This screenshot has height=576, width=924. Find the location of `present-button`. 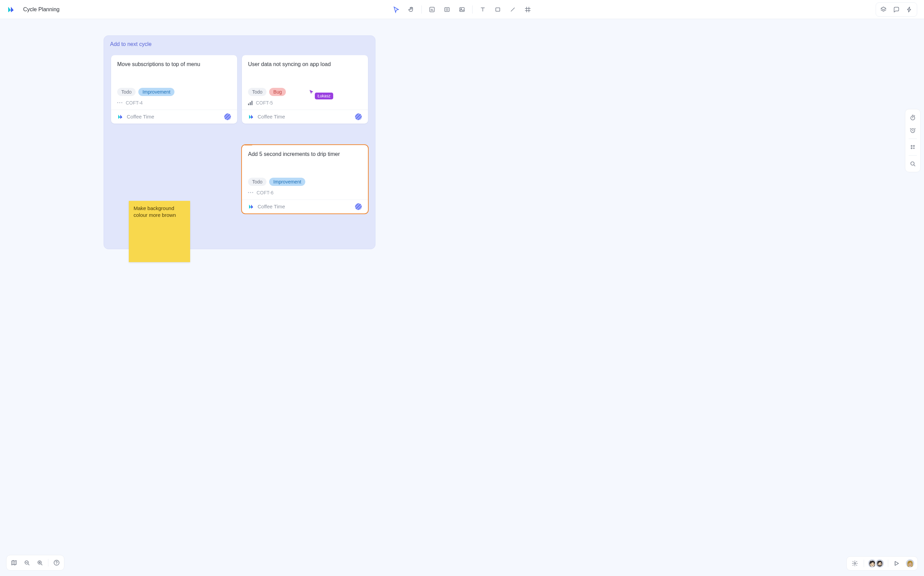

present-button is located at coordinates (897, 563).